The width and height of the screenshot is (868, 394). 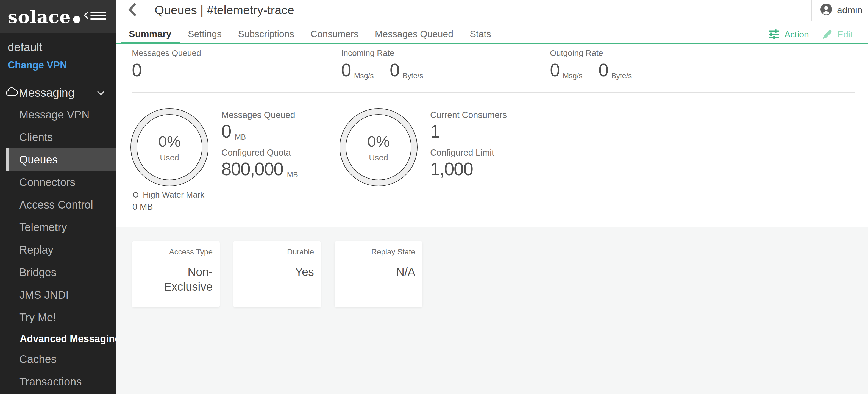 I want to click on toolbar: Action Edit, so click(x=810, y=34).